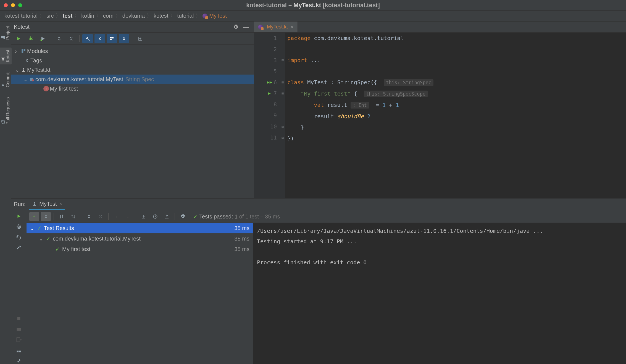 Image resolution: width=626 pixels, height=364 pixels. Describe the element at coordinates (20, 5) in the screenshot. I see `maximize-window-button` at that location.